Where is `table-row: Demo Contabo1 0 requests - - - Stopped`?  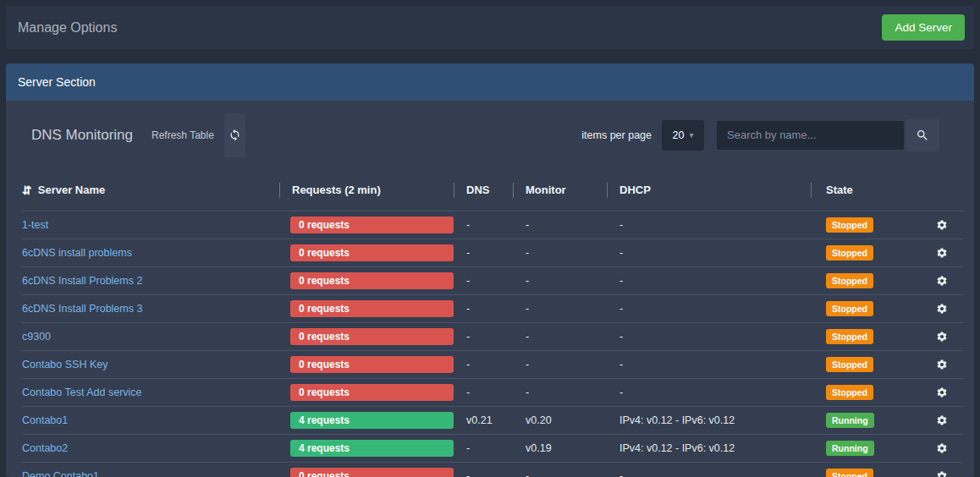 table-row: Demo Contabo1 0 requests - - - Stopped is located at coordinates (493, 469).